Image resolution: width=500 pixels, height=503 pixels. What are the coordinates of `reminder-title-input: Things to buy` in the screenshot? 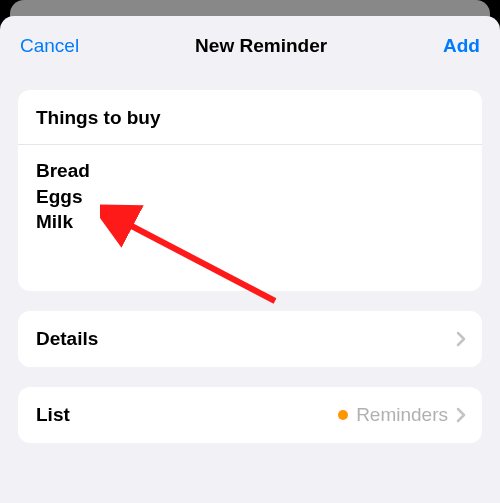 It's located at (250, 118).